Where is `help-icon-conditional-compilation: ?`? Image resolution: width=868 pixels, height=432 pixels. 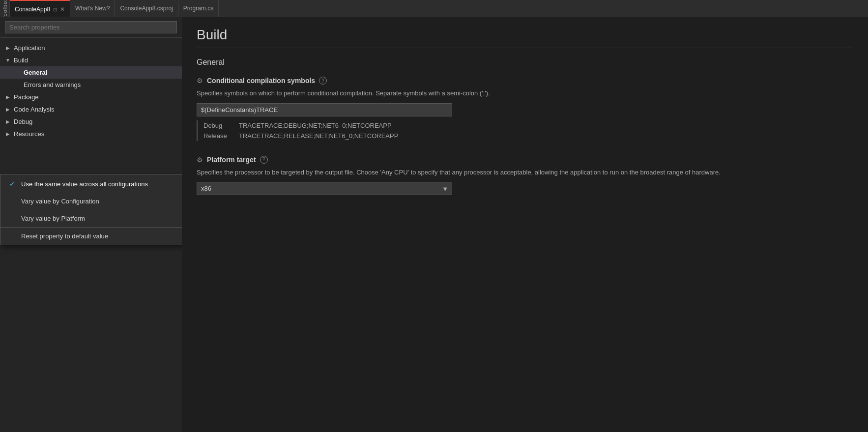 help-icon-conditional-compilation: ? is located at coordinates (323, 81).